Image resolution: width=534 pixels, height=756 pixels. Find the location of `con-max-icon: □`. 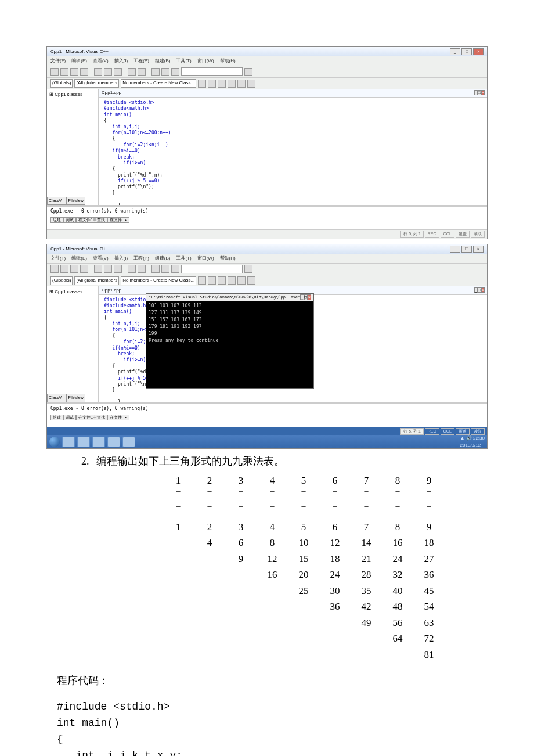

con-max-icon: □ is located at coordinates (306, 297).